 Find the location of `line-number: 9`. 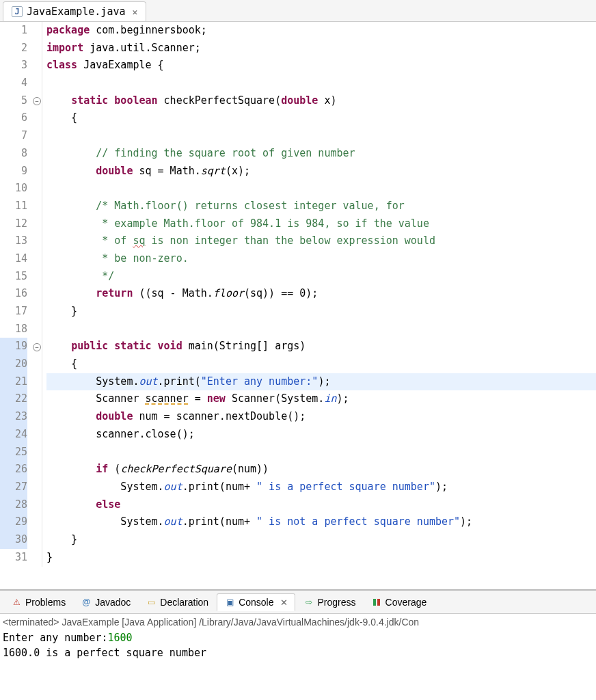

line-number: 9 is located at coordinates (14, 172).